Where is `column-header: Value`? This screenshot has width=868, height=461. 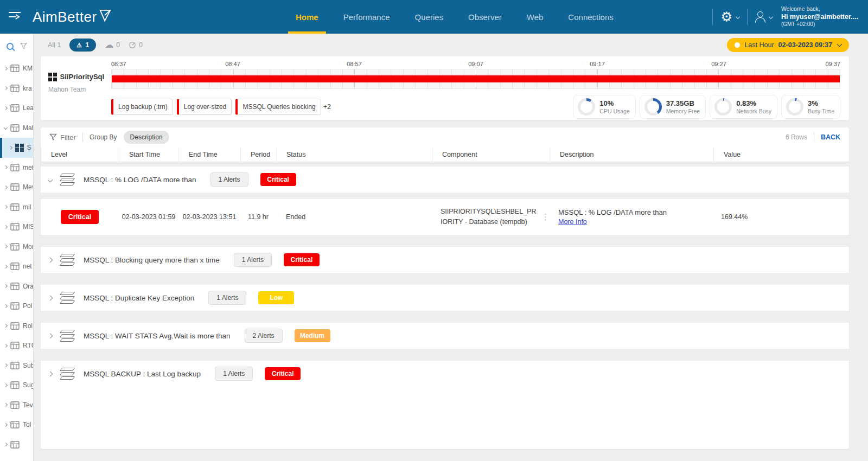
column-header: Value is located at coordinates (781, 154).